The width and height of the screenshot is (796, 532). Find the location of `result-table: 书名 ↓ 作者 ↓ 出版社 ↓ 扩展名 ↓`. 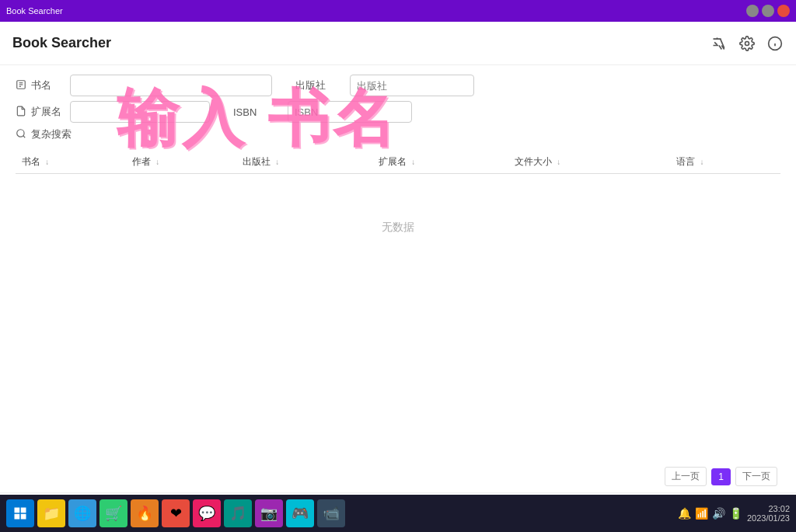

result-table: 书名 ↓ 作者 ↓ 出版社 ↓ 扩展名 ↓ is located at coordinates (398, 162).